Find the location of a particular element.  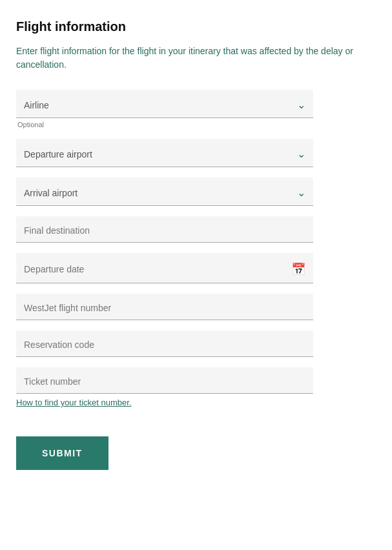

airline-optional-text: Optional is located at coordinates (165, 125).